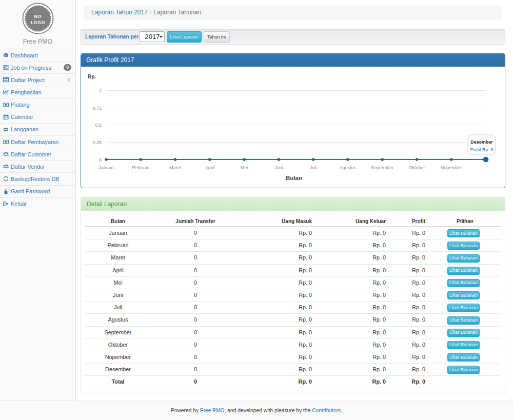  What do you see at coordinates (294, 178) in the screenshot?
I see `svg-text: Bulan` at bounding box center [294, 178].